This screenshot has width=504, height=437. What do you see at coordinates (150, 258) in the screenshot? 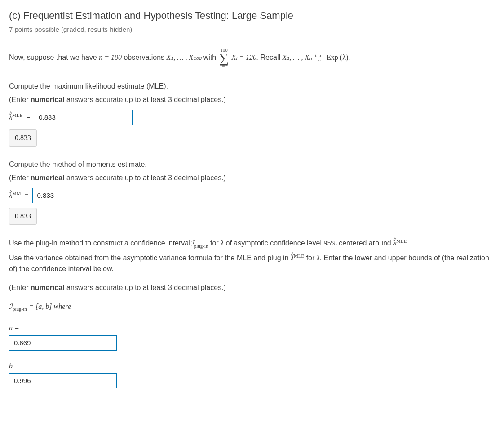
I see `text: Use the variance obtained from the asymp…` at bounding box center [150, 258].